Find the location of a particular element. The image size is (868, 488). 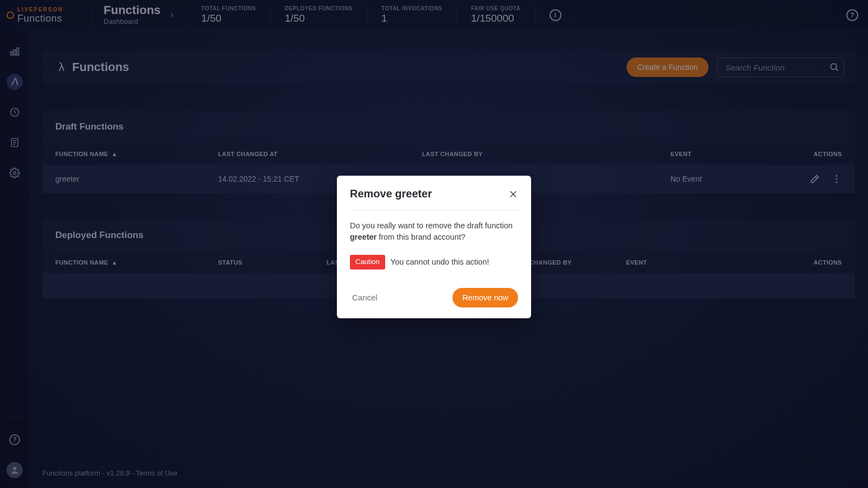

remove-now-button: Remove now is located at coordinates (485, 298).